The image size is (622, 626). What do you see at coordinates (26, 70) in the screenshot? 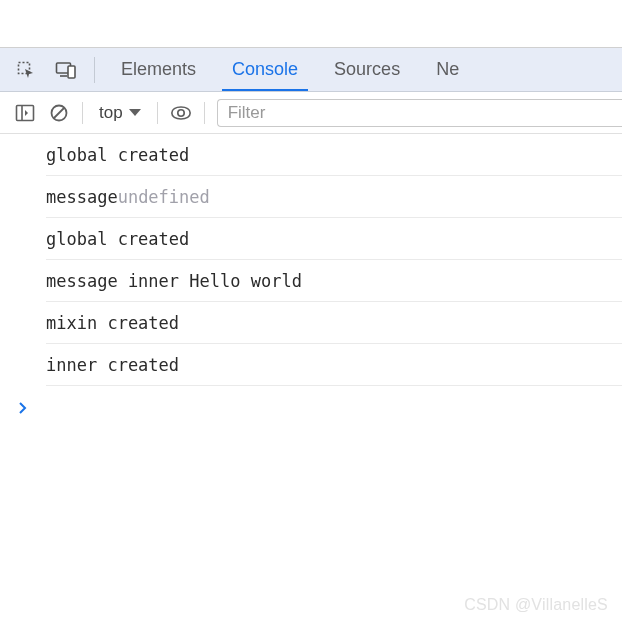
I see `inspect-icon` at bounding box center [26, 70].